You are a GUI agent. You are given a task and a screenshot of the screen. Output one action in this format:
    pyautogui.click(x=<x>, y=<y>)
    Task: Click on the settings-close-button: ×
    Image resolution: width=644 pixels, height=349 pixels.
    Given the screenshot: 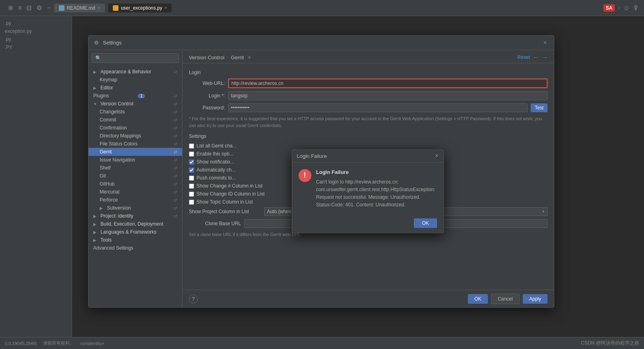 What is the action you would take?
    pyautogui.click(x=545, y=43)
    